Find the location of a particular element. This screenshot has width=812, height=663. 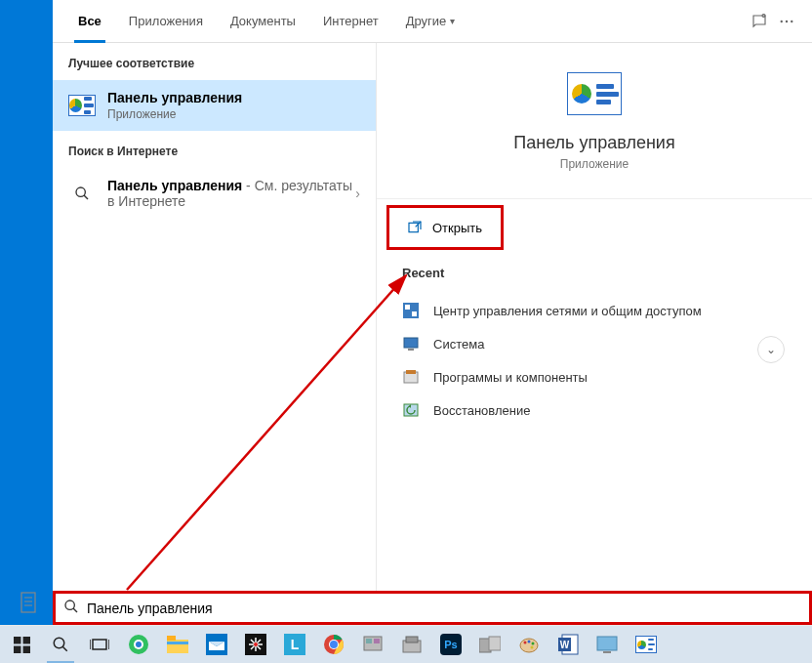

taskbar-app-l: L is located at coordinates (295, 644).